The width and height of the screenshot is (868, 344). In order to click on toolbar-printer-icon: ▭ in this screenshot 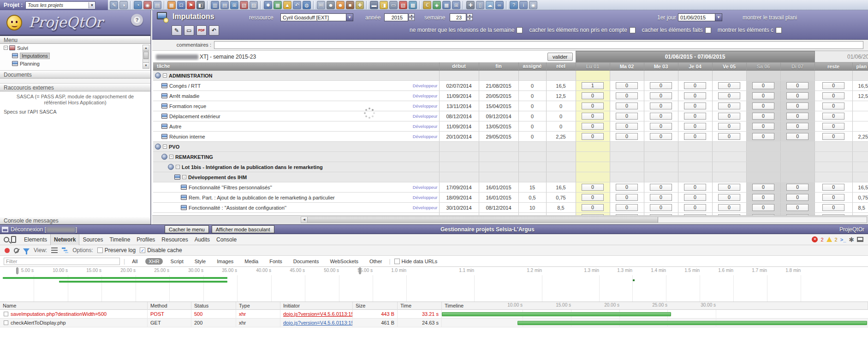, I will do `click(393, 5)`.